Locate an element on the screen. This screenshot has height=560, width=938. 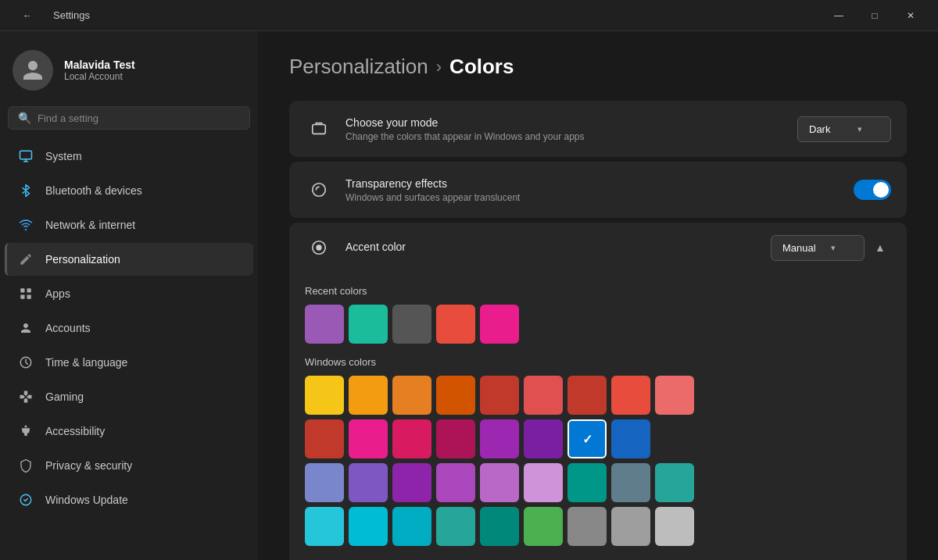
minimize-button: — is located at coordinates (839, 16).